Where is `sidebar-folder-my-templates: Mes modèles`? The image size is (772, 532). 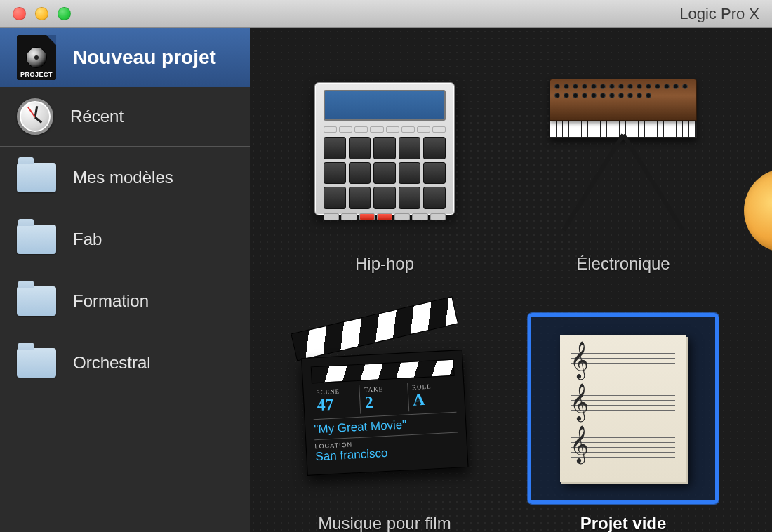
sidebar-folder-my-templates: Mes modèles is located at coordinates (125, 178).